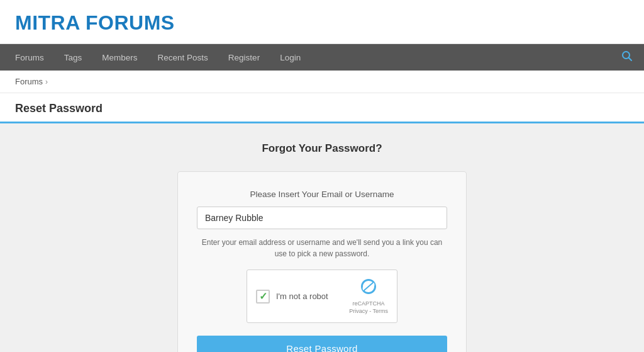 The image size is (644, 352). What do you see at coordinates (47, 82) in the screenshot?
I see `breadcrumb-chevron-icon: ›` at bounding box center [47, 82].